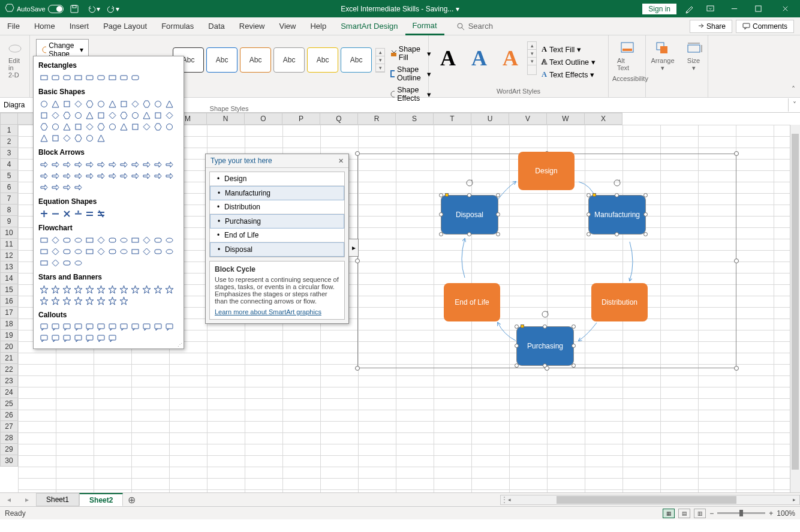  I want to click on row-header: 8, so click(9, 210).